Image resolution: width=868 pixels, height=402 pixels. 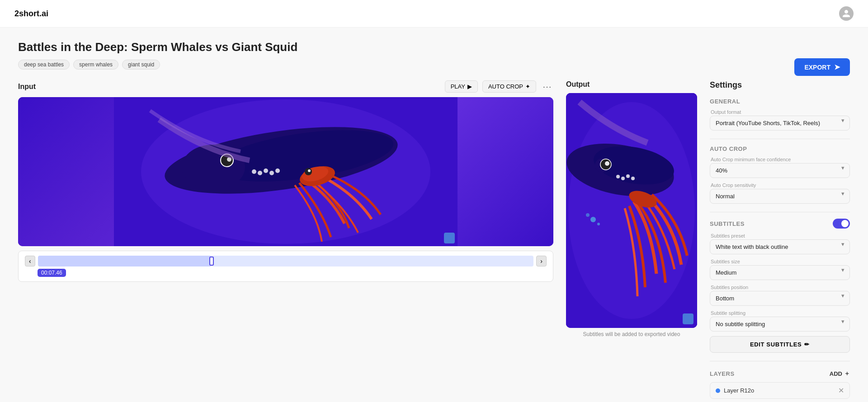 I want to click on autocrop-sensitivity-select: Normal, so click(x=780, y=196).